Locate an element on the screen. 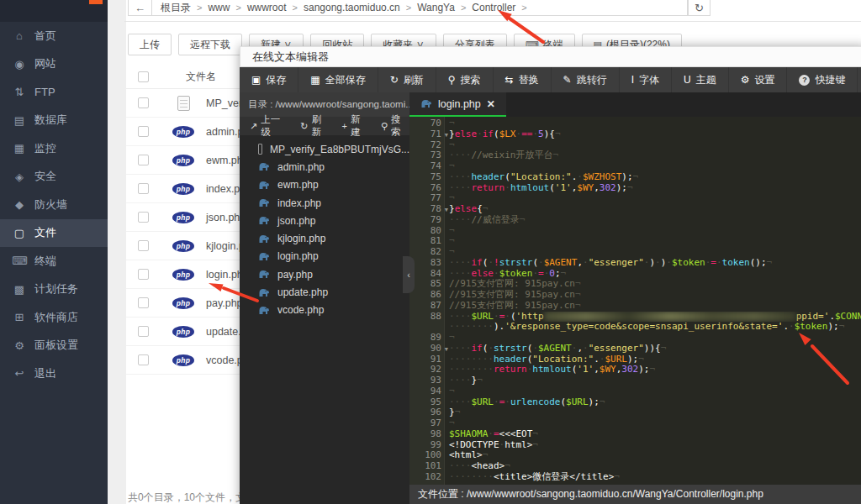 Image resolution: width=861 pixels, height=504 pixels. code-line: 89¬ is located at coordinates (636, 338).